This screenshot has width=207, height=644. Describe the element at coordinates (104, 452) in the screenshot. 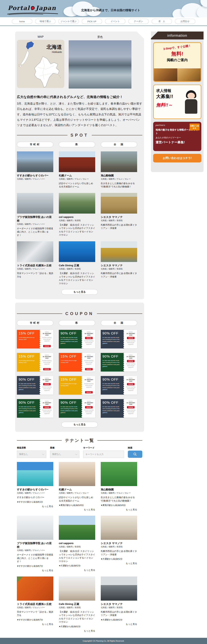

I see `keyword-filter: キーワード` at that location.